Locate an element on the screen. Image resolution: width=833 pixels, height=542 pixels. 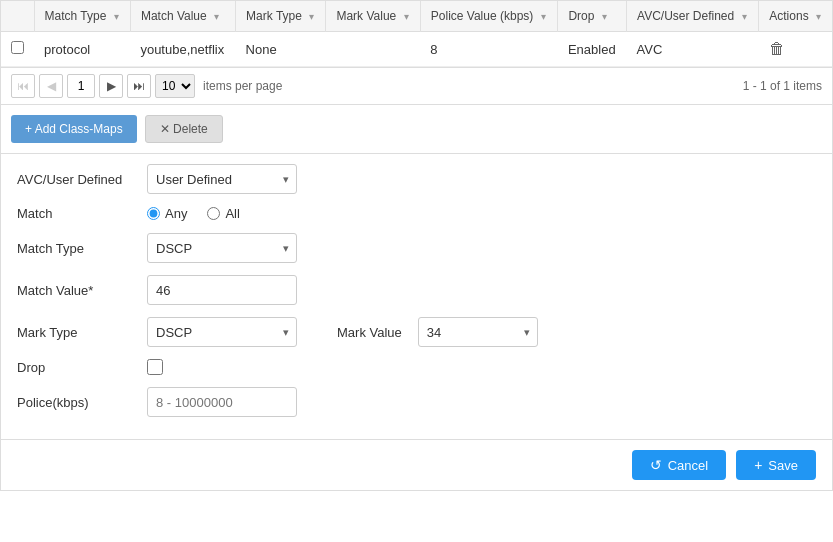
class-maps-table-container: Match Type ▾ Match Value ▾ Mark Type ▾ M… is located at coordinates (416, 34).